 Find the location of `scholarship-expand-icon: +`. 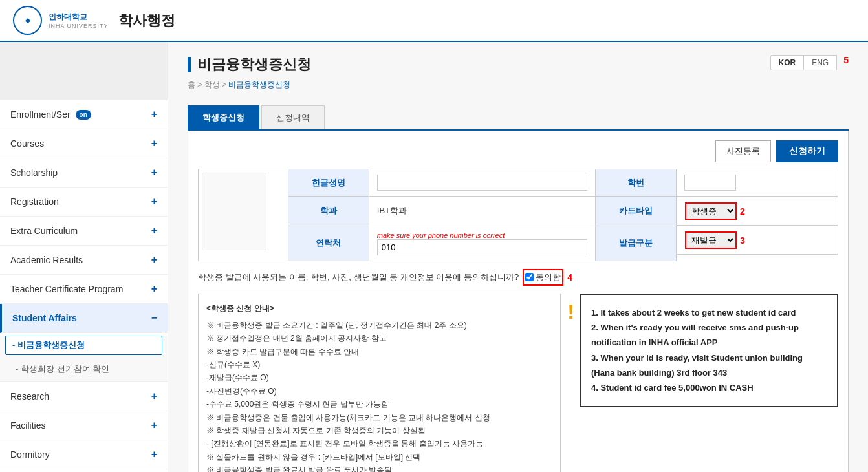

scholarship-expand-icon: + is located at coordinates (154, 173).